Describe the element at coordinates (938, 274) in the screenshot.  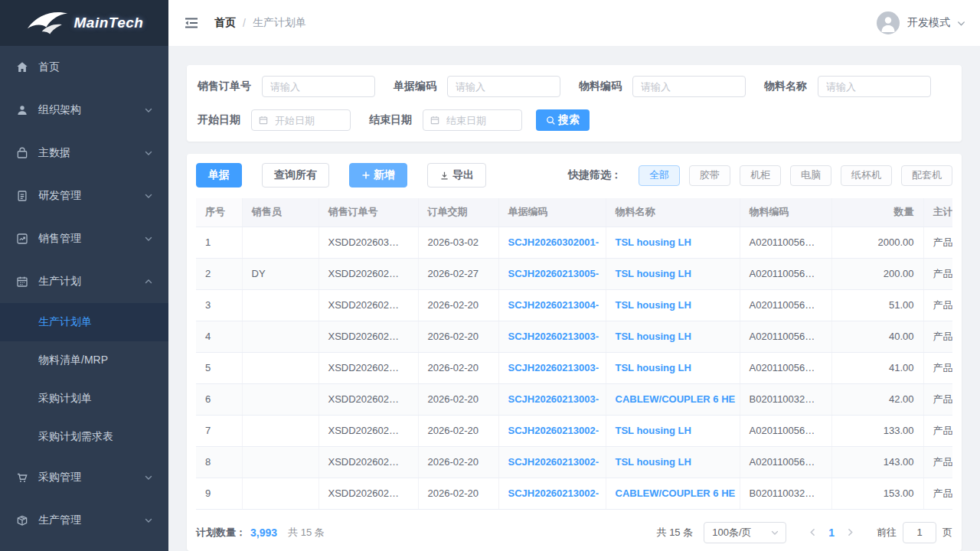
I see `cell-unit: 产品` at that location.